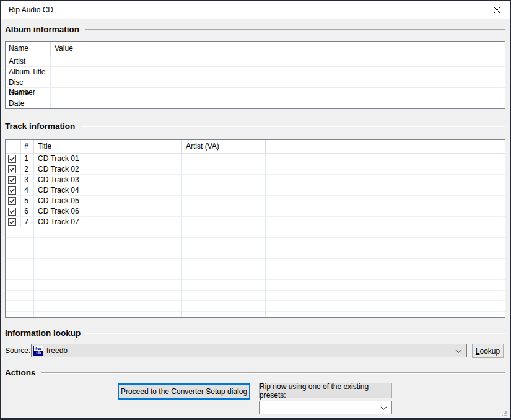  Describe the element at coordinates (255, 159) in the screenshot. I see `track-row: 1 CD Track 01` at that location.